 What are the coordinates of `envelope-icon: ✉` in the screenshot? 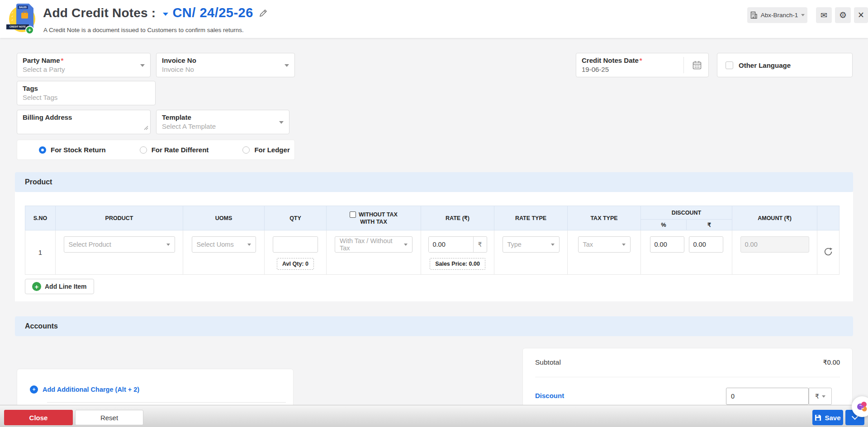 It's located at (824, 15).